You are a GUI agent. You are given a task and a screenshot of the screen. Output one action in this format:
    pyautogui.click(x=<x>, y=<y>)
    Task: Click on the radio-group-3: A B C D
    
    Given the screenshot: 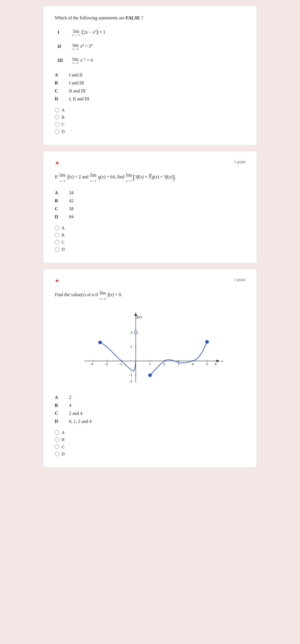 What is the action you would take?
    pyautogui.click(x=150, y=443)
    